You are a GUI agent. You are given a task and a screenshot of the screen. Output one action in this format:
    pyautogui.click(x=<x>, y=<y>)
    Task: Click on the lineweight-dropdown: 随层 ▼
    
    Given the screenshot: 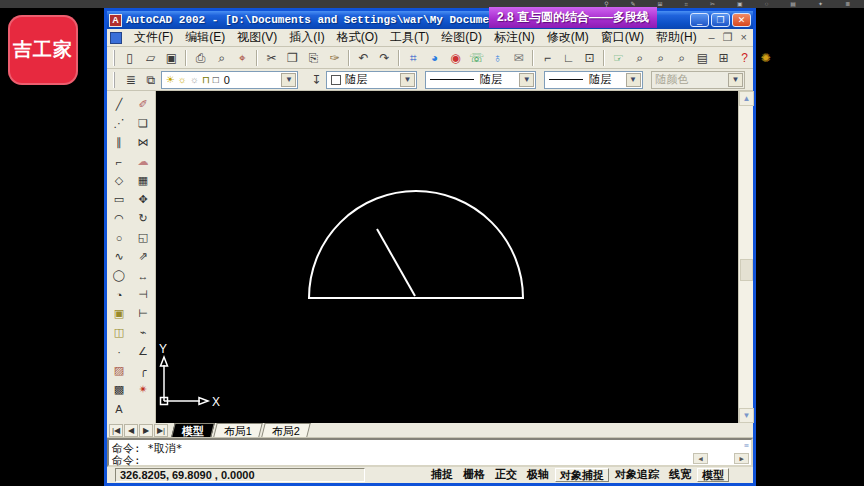 What is the action you would take?
    pyautogui.click(x=593, y=80)
    